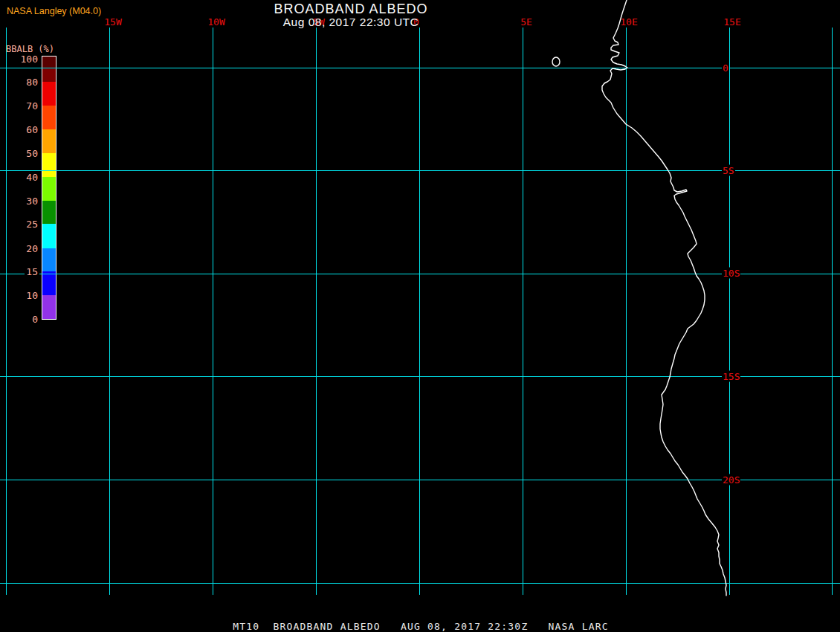 The height and width of the screenshot is (632, 840). Describe the element at coordinates (216, 22) in the screenshot. I see `longitude-label-10W: 10W` at that location.